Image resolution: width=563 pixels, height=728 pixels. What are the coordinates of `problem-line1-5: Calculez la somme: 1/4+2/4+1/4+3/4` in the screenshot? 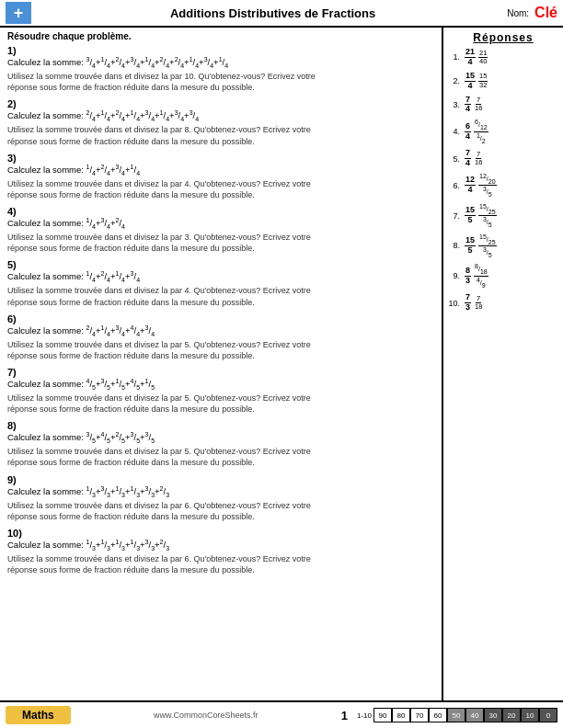 It's located at (212, 277).